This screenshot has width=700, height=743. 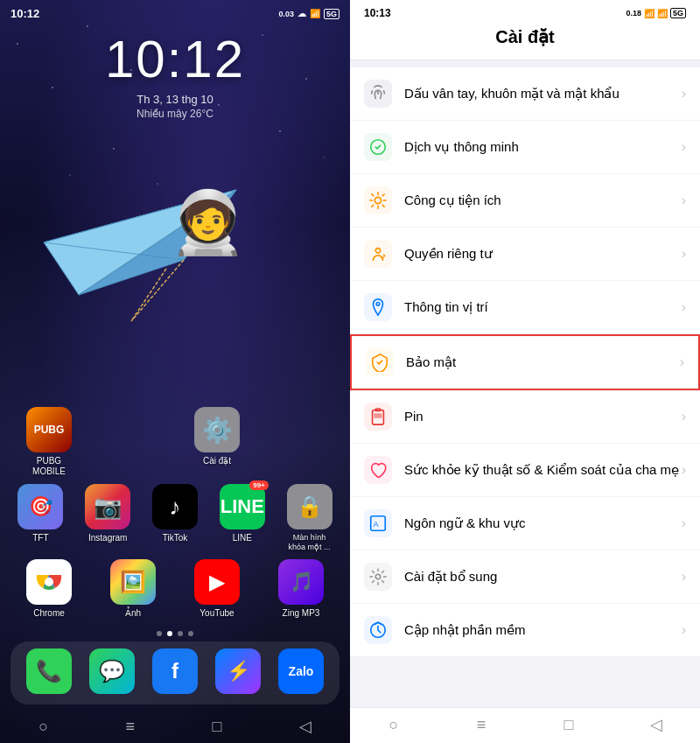 What do you see at coordinates (242, 518) in the screenshot?
I see `app-line: LINE 99+ LINE` at bounding box center [242, 518].